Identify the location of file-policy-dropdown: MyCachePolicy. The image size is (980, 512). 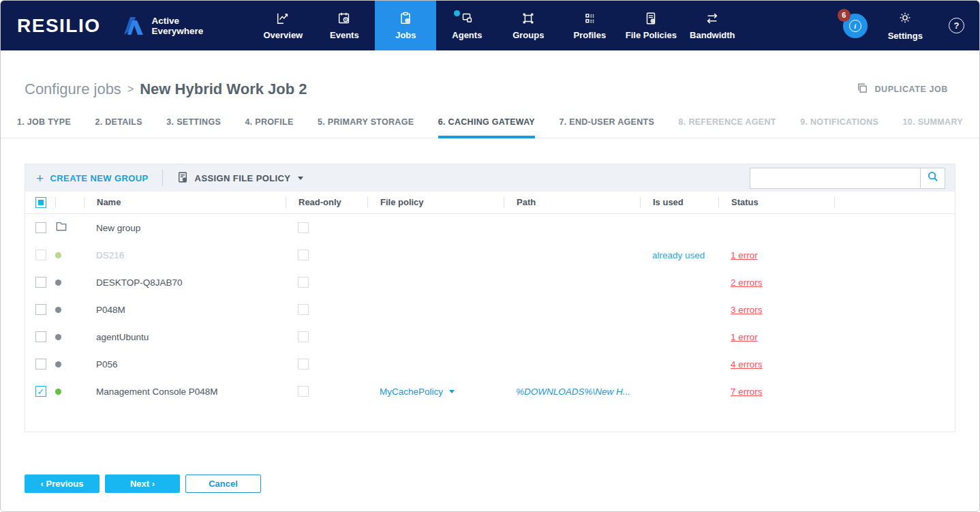
(417, 391).